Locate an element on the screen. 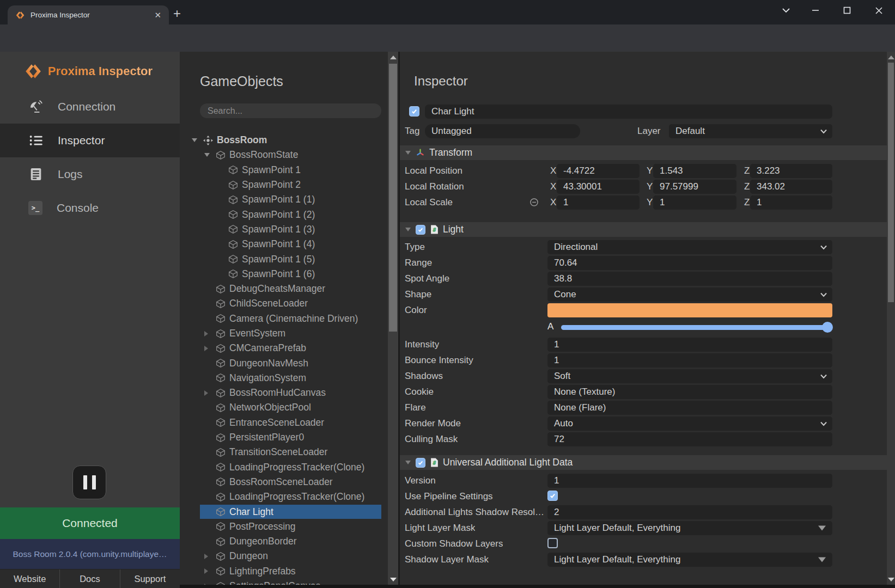  sidebar-item-connection: Connection is located at coordinates (90, 107).